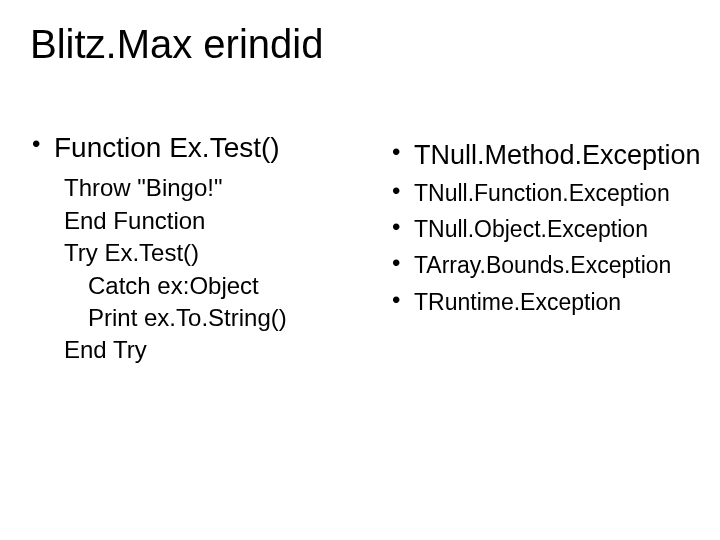  What do you see at coordinates (227, 188) in the screenshot?
I see `code-line: Throw "Bingo!"` at bounding box center [227, 188].